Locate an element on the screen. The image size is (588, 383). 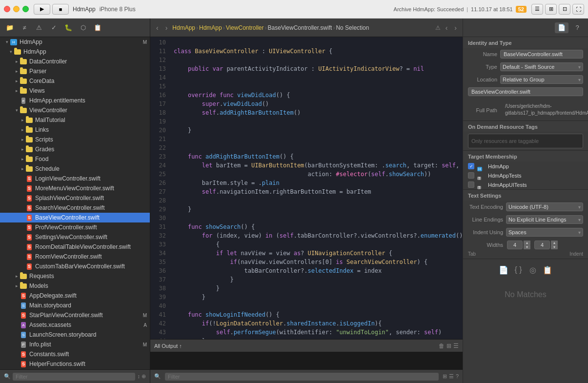
sidebar-item-searchvc: ▸ S SearchViewController.swift is located at coordinates (75, 208).